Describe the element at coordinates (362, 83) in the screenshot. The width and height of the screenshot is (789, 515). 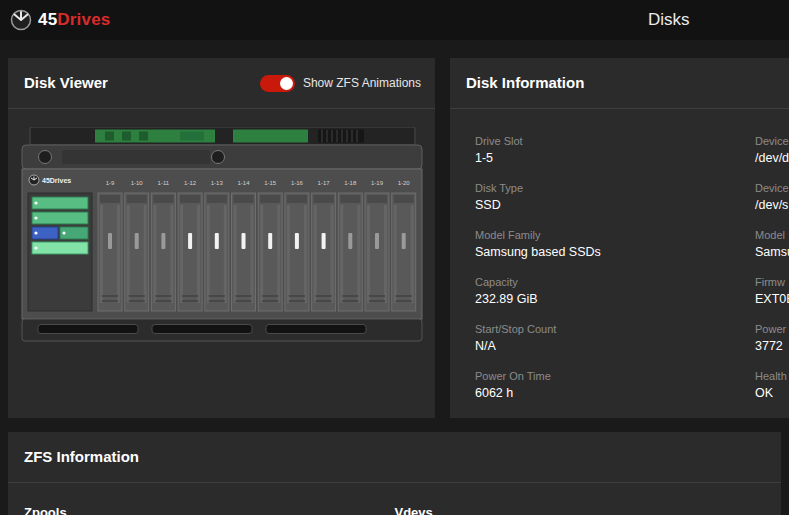
I see `zfs-animations-toggle-label: Show ZFS Animations` at that location.